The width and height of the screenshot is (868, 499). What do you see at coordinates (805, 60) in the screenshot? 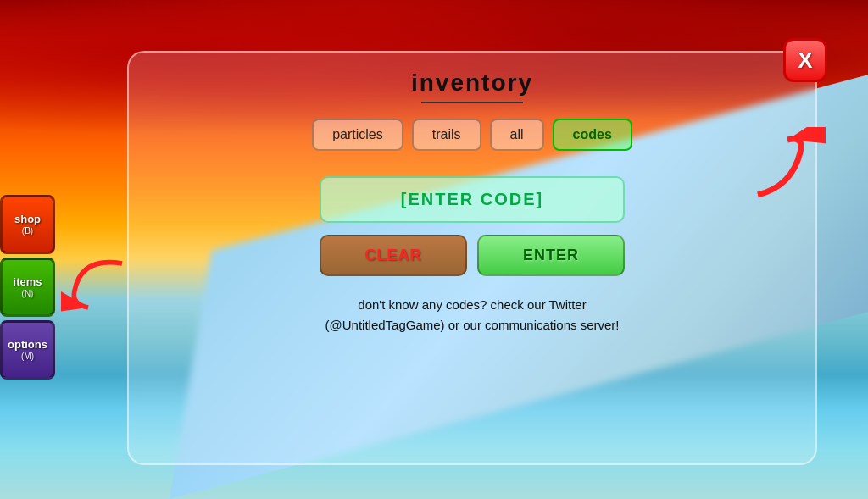
I see `close-button: X` at bounding box center [805, 60].